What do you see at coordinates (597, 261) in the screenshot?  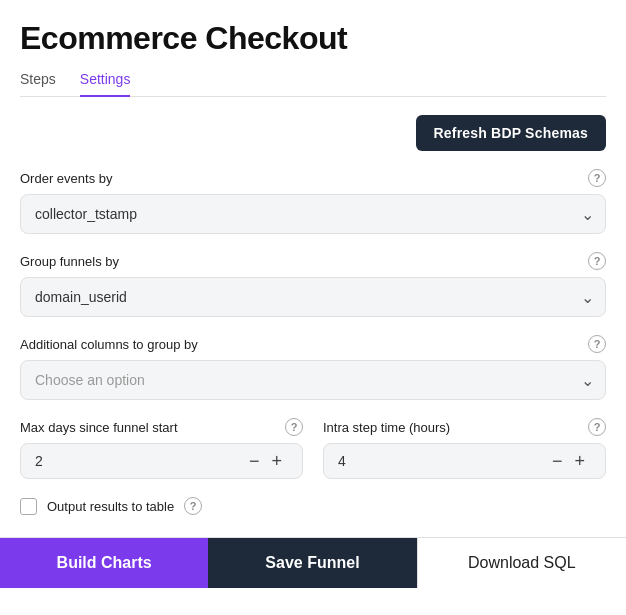 I see `group-funnels-help-icon: ?` at bounding box center [597, 261].